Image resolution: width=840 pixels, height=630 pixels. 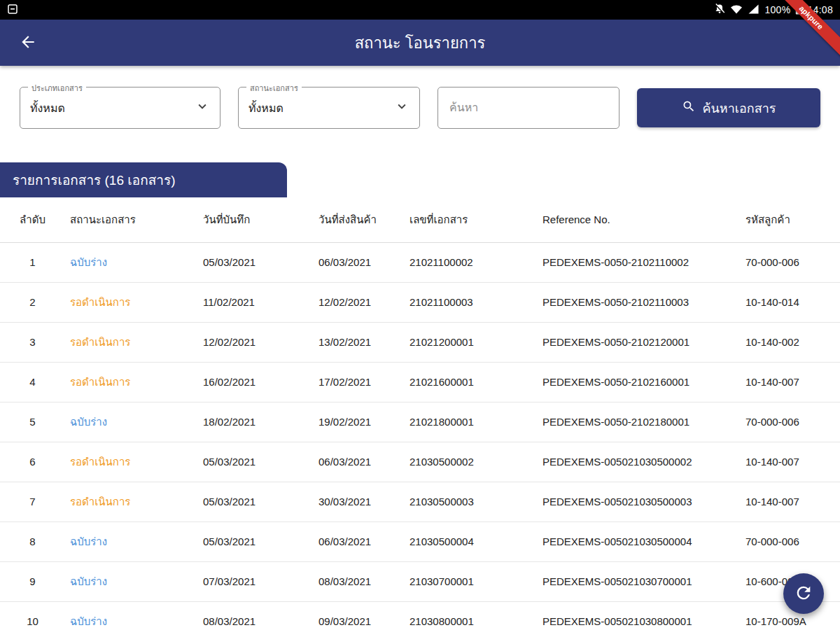 I want to click on ship-date: 30/03/2021, so click(x=357, y=501).